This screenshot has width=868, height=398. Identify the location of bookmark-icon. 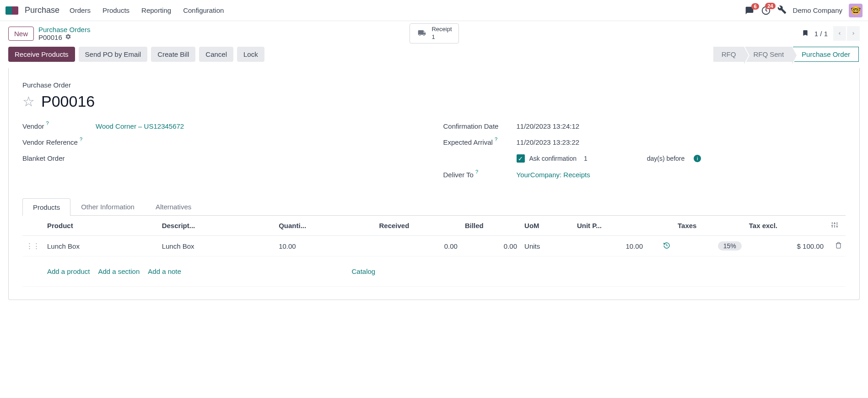
(805, 34).